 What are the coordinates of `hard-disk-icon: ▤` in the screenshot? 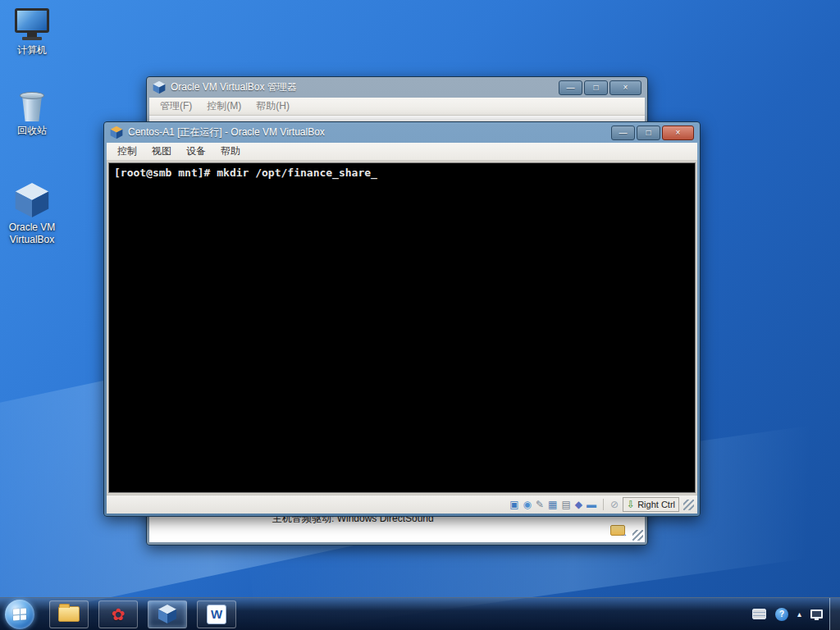 It's located at (566, 504).